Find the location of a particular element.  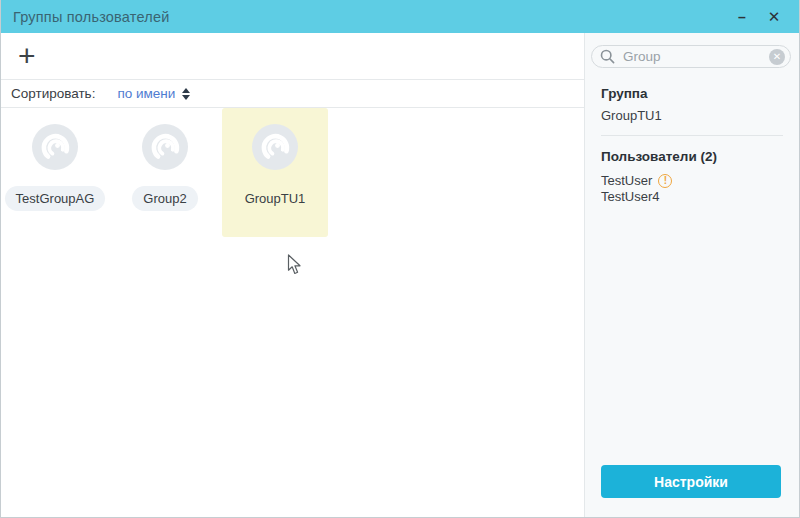

group-name-label: TestGroupAG is located at coordinates (56, 198).